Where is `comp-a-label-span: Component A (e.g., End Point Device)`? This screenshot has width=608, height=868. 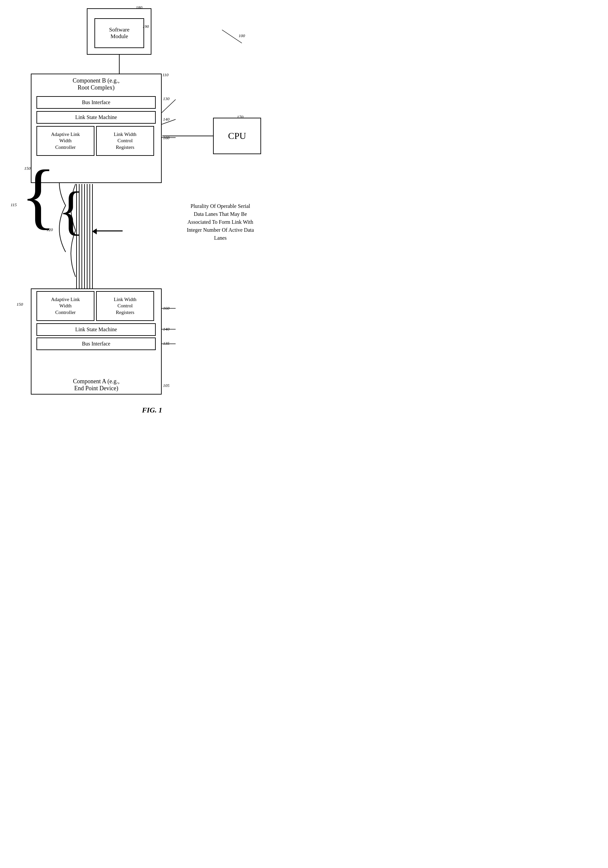 comp-a-label-span: Component A (e.g., End Point Device) is located at coordinates (96, 385).